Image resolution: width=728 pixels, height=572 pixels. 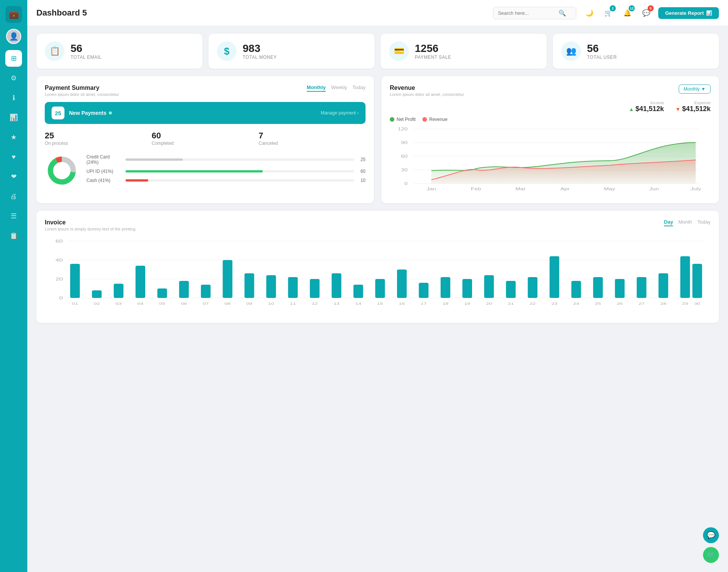 What do you see at coordinates (535, 13) in the screenshot?
I see `search-bar: 🔍` at bounding box center [535, 13].